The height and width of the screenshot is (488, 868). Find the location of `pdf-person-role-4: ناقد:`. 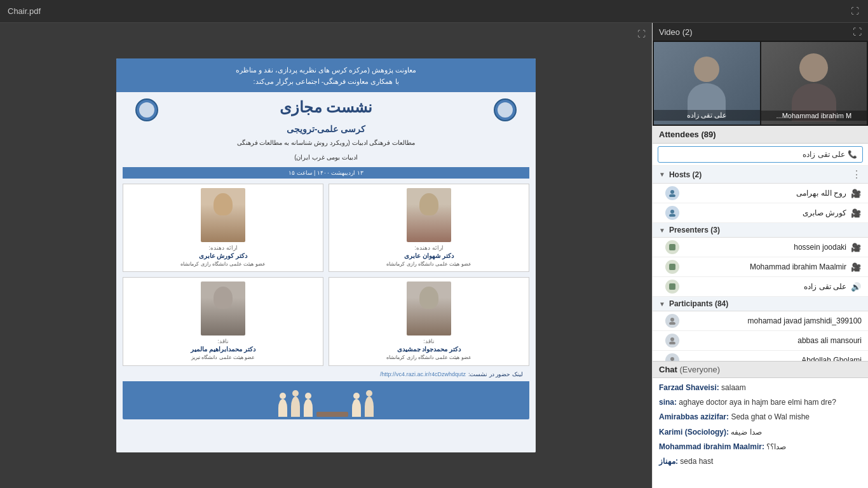

pdf-person-role-4: ناقد: is located at coordinates (429, 341).